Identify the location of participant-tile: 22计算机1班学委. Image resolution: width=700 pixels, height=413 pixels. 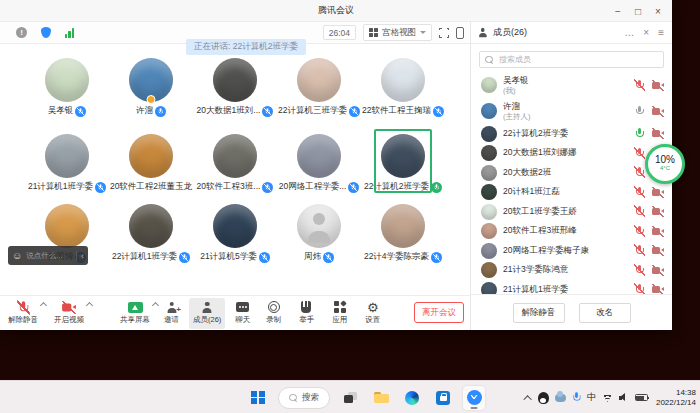
(151, 234).